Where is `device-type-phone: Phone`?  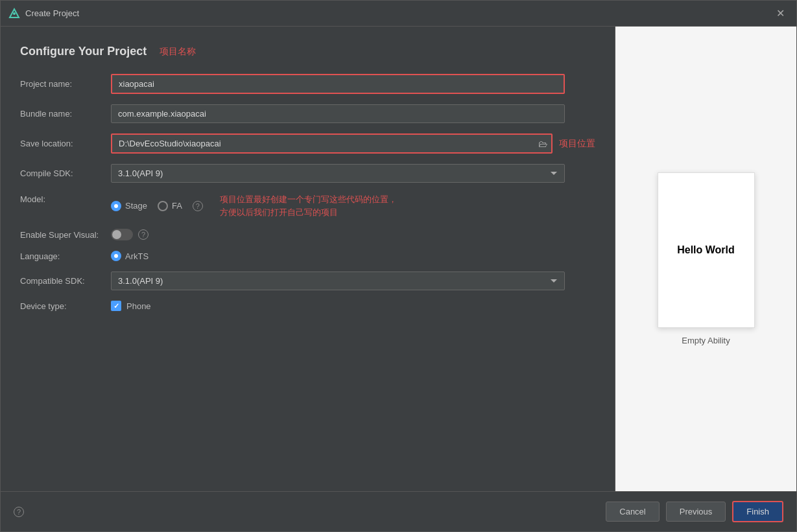 device-type-phone: Phone is located at coordinates (338, 306).